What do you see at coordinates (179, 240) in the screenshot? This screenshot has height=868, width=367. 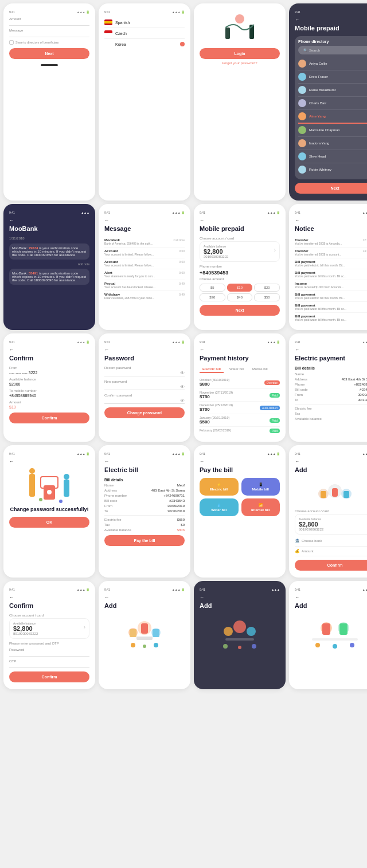 I see `msg-time-1: Call time` at bounding box center [179, 240].